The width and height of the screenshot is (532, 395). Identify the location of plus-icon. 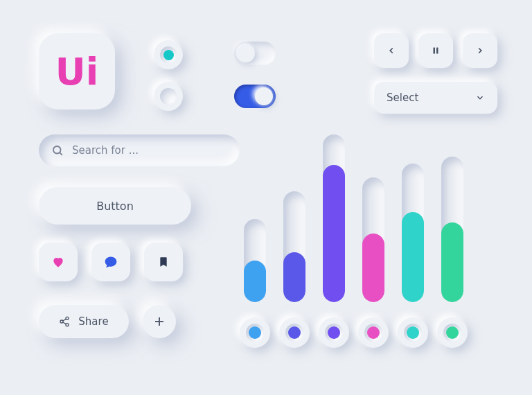
(159, 322).